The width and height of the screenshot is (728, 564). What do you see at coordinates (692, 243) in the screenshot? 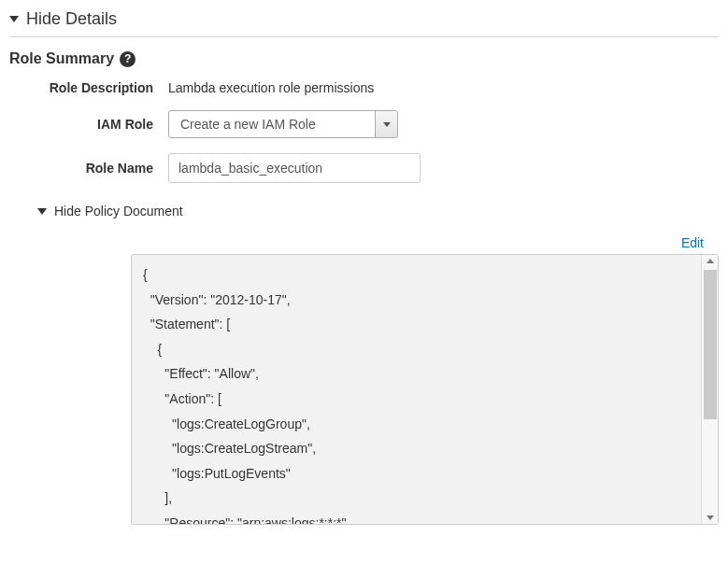
I see `edit-link: Edit` at bounding box center [692, 243].